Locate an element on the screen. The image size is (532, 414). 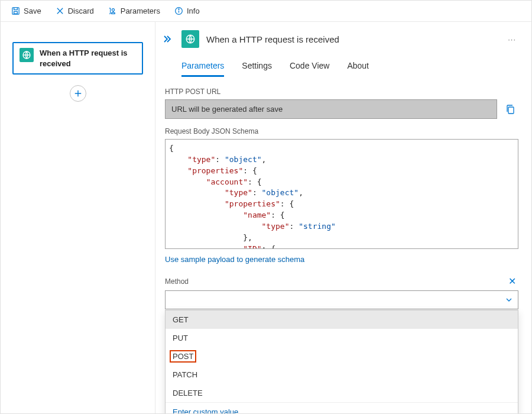
discard-button: Discard is located at coordinates (74, 11).